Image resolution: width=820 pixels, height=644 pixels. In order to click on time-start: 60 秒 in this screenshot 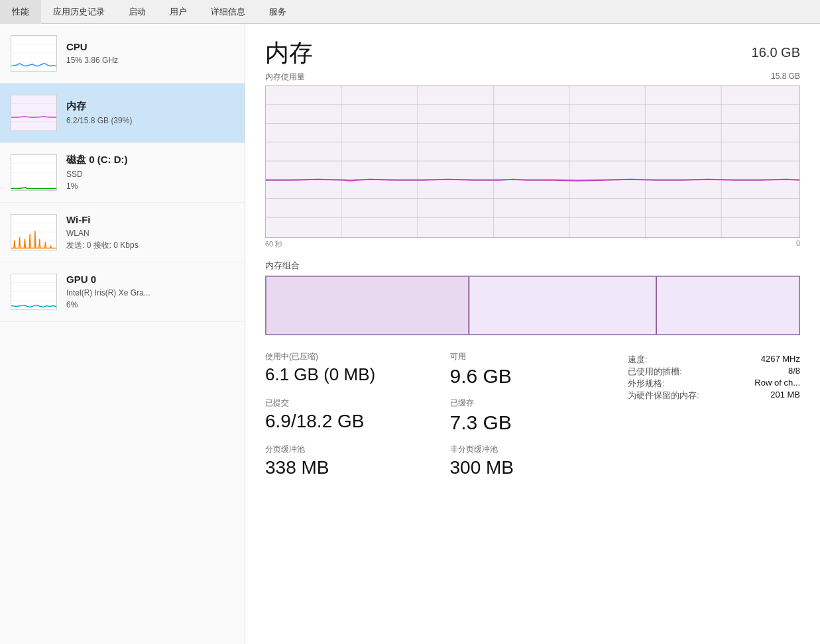, I will do `click(274, 244)`.